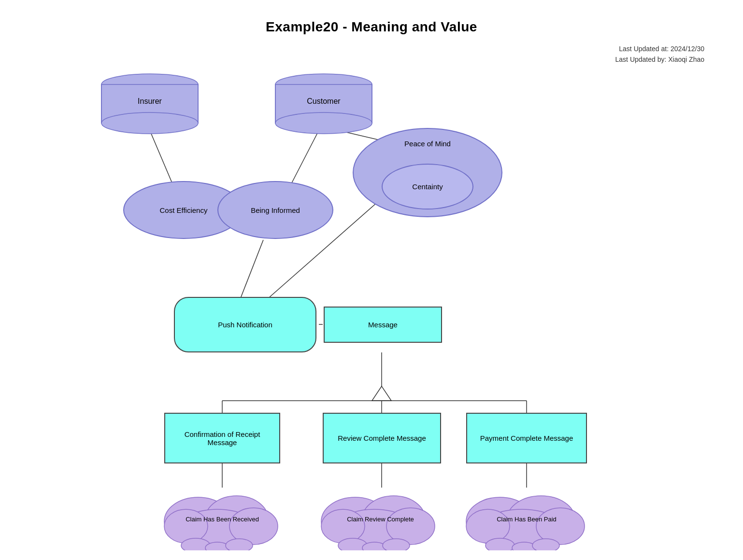 This screenshot has width=743, height=560. I want to click on review-complete-node: Review Complete Message, so click(382, 438).